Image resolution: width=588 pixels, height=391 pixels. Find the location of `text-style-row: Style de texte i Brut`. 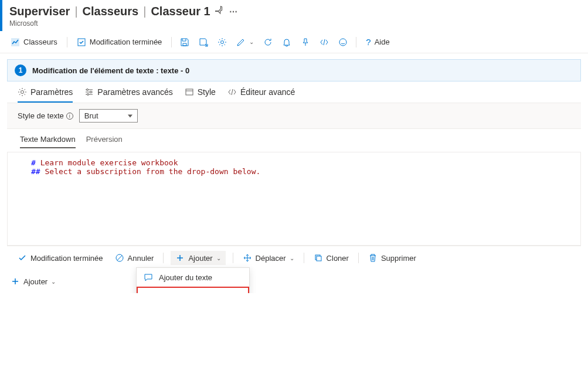

text-style-row: Style de texte i Brut is located at coordinates (294, 116).